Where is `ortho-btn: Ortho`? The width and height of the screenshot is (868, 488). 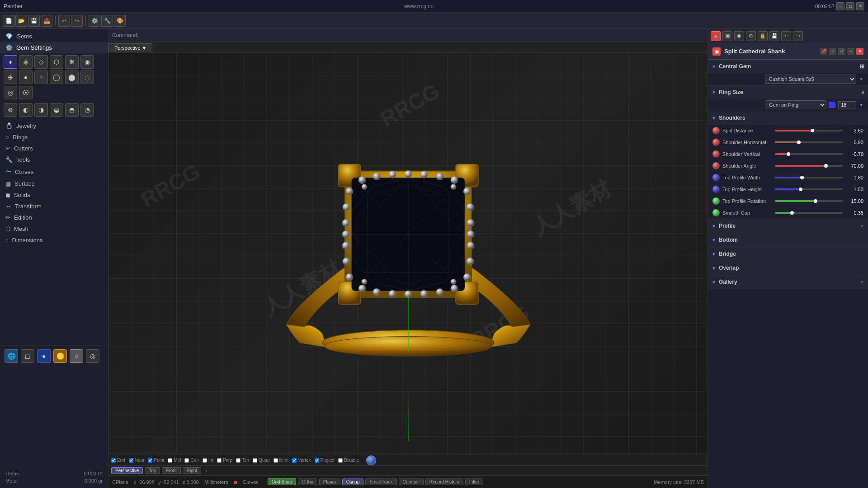 ortho-btn: Ortho is located at coordinates (307, 482).